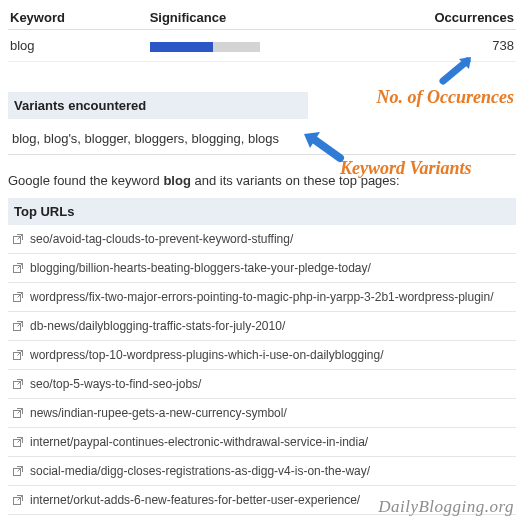 The height and width of the screenshot is (519, 524). Describe the element at coordinates (200, 471) in the screenshot. I see `url-text: social-media/digg-closes-registrations-a…` at that location.